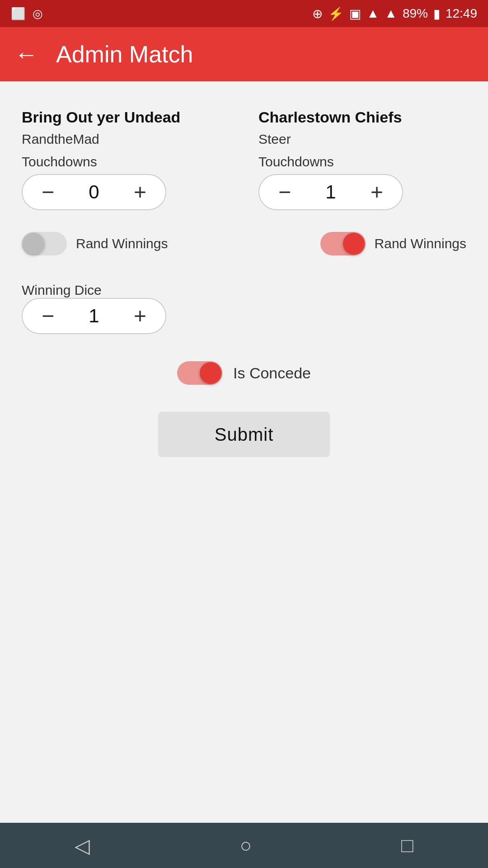  I want to click on team1-coach: RandtheMad, so click(61, 139).